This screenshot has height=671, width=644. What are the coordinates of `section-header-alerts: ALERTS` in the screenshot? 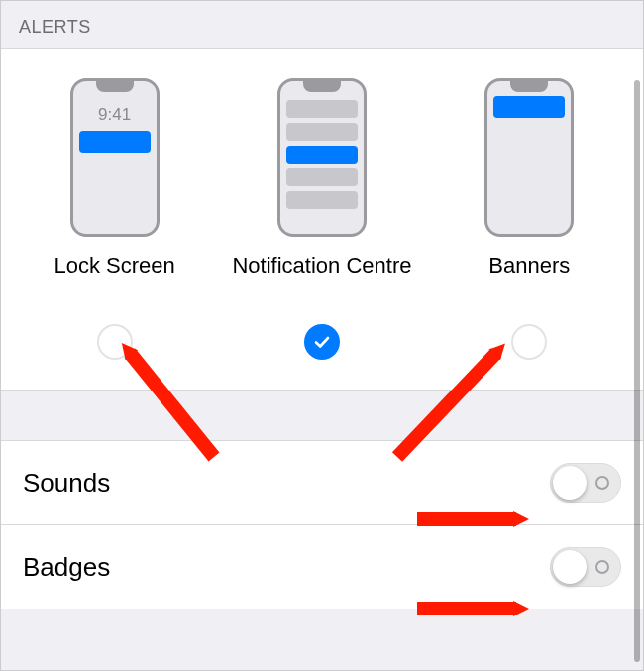 It's located at (322, 24).